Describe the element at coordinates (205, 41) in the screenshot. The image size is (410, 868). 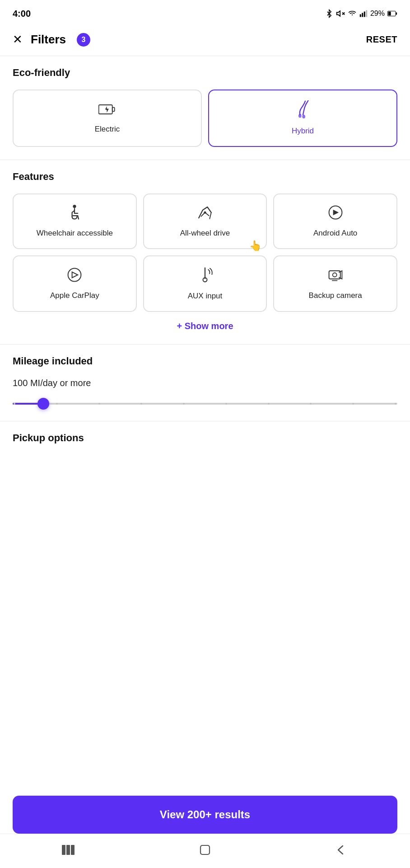
I see `header: ✕ Filters 3 RESET` at that location.